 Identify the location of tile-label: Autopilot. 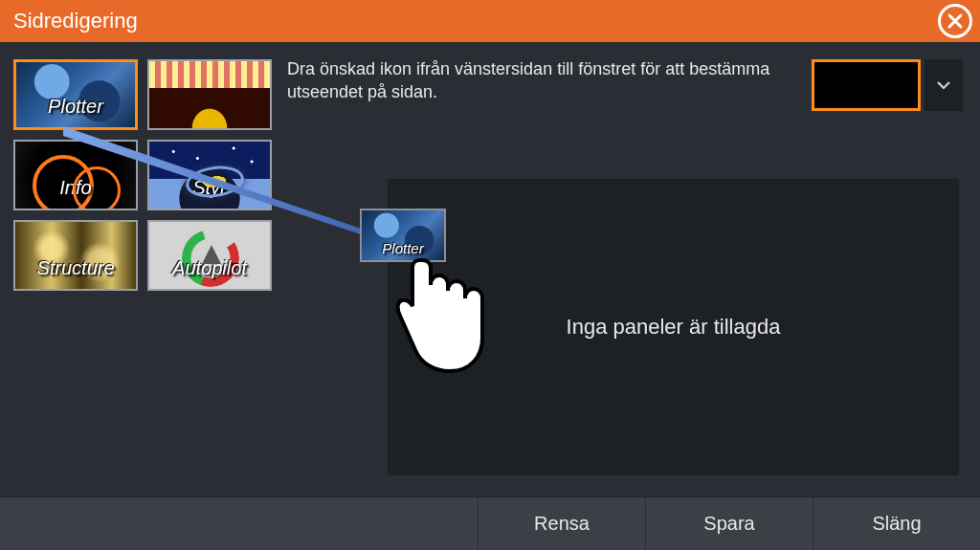
(210, 268).